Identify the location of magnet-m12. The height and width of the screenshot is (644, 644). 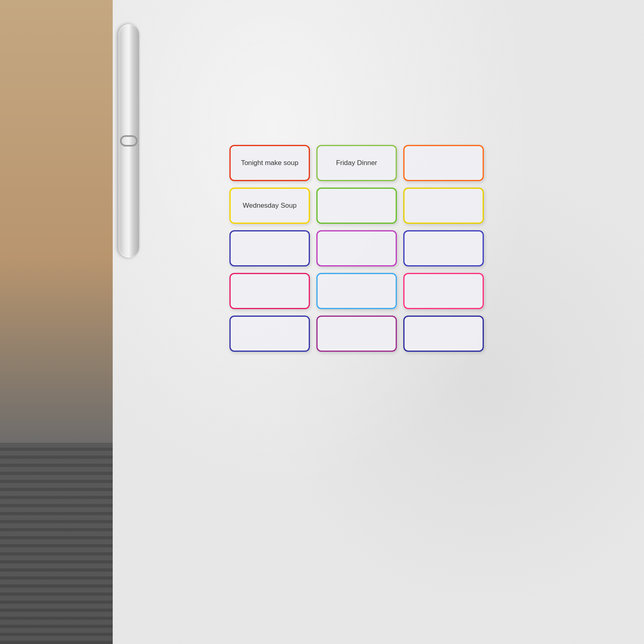
(444, 291).